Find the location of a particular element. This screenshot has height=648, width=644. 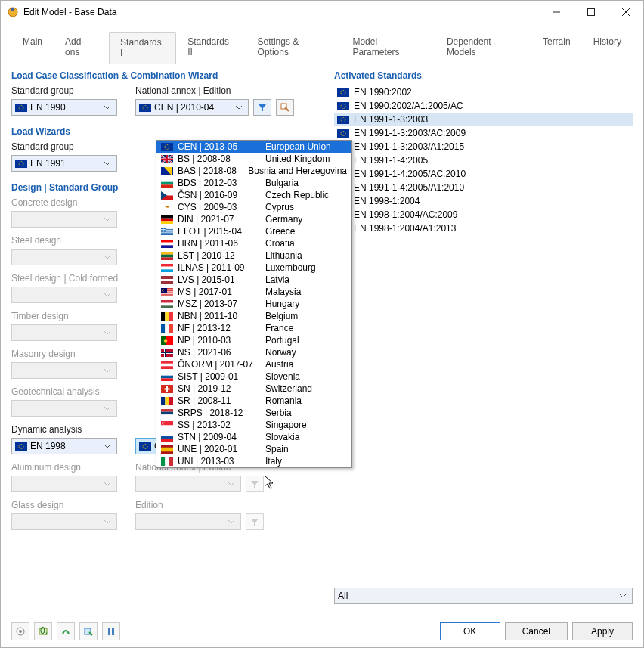

app-icon is located at coordinates (13, 12).